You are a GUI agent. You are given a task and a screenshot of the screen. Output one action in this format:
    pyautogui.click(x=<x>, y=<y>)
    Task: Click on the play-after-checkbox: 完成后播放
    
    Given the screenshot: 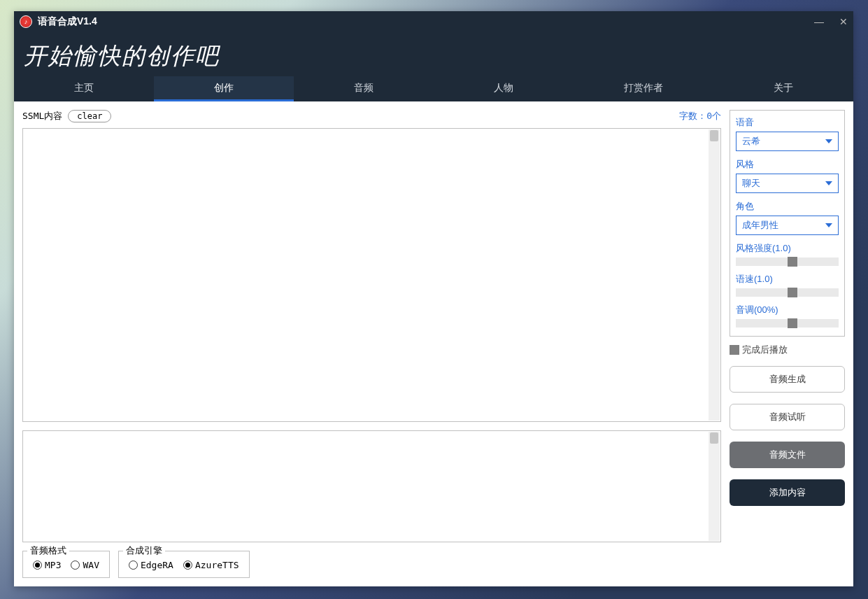 What is the action you would take?
    pyautogui.click(x=788, y=350)
    